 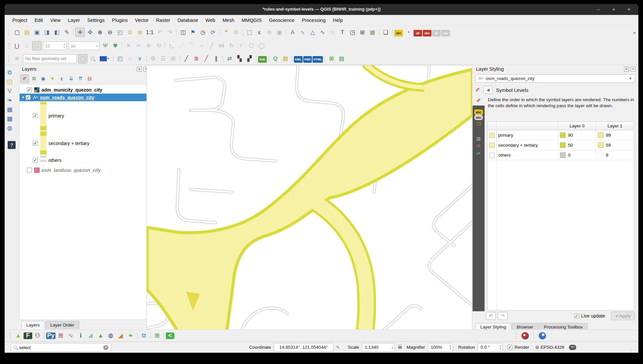 I want to click on new-virtual-layer-icon: ▦, so click(x=10, y=109).